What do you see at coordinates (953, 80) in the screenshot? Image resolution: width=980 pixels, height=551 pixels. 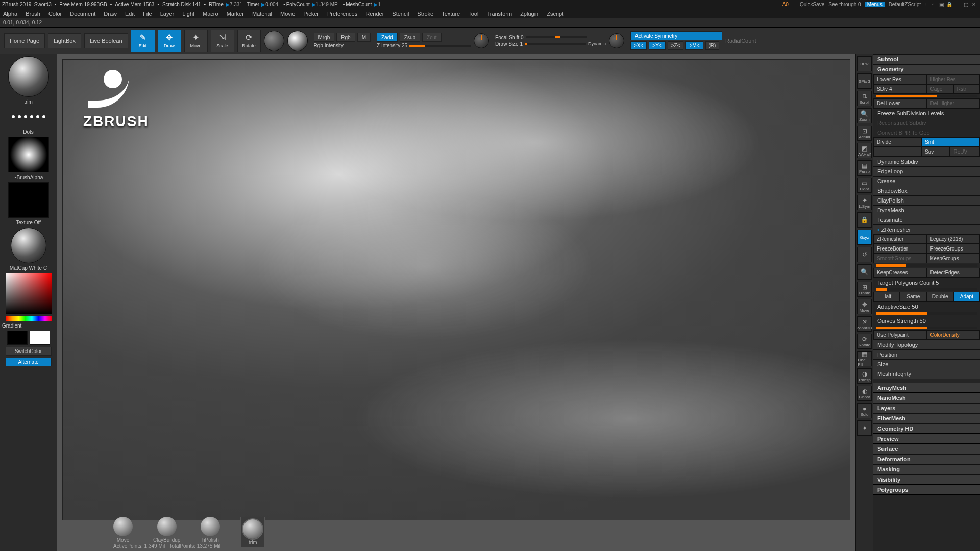 I see `higher-res-button: Higher Res` at bounding box center [953, 80].